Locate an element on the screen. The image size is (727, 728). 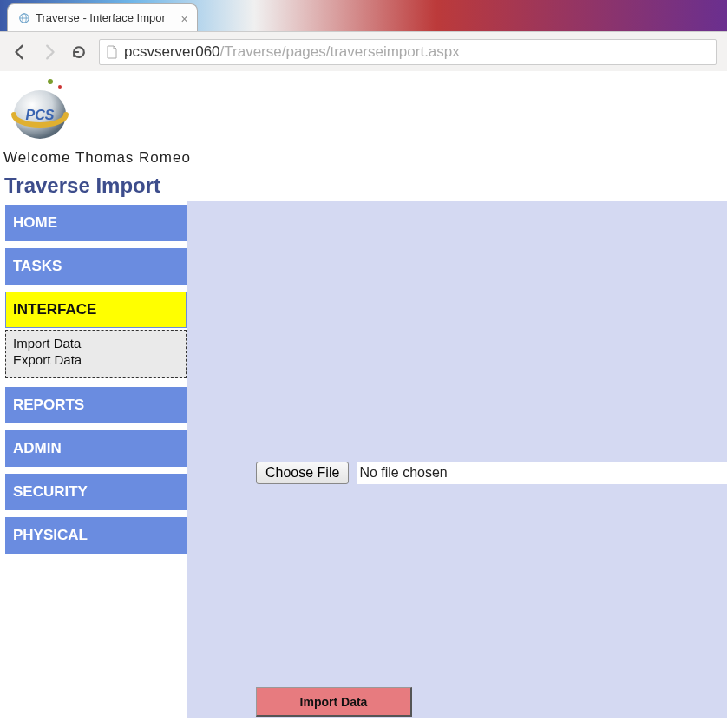
tab-row: Traverse - Interface Impor × is located at coordinates (364, 16).